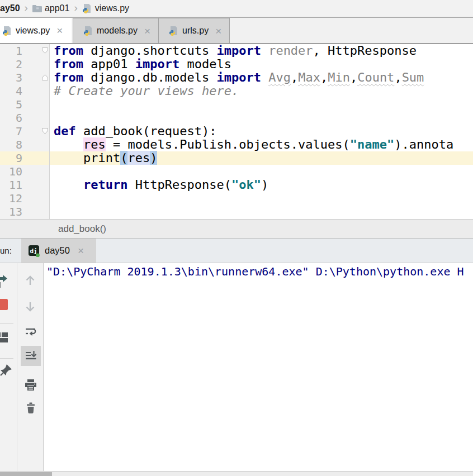 The height and width of the screenshot is (476, 473). Describe the element at coordinates (25, 104) in the screenshot. I see `gutter-line-5: 5` at that location.